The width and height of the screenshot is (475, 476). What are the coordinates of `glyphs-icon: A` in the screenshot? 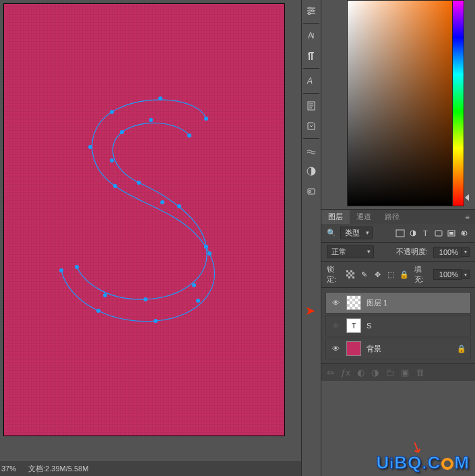 It's located at (311, 81).